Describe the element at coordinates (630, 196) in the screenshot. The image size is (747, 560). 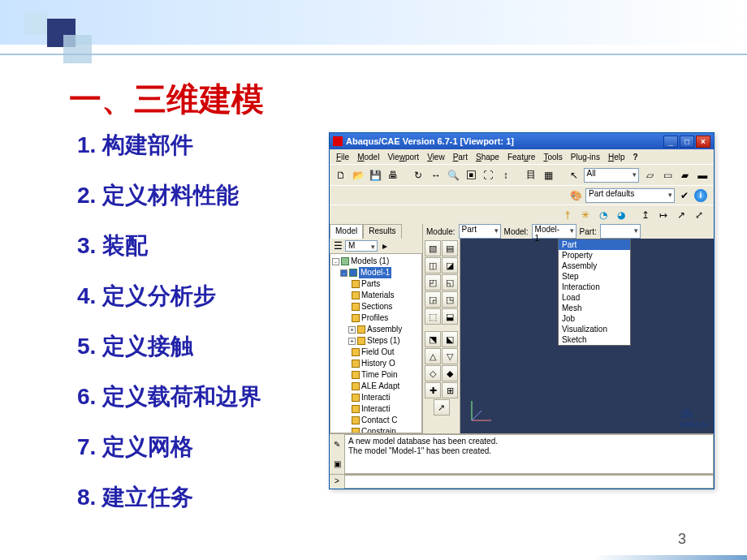
I see `color-mode-select: Part defaults` at that location.